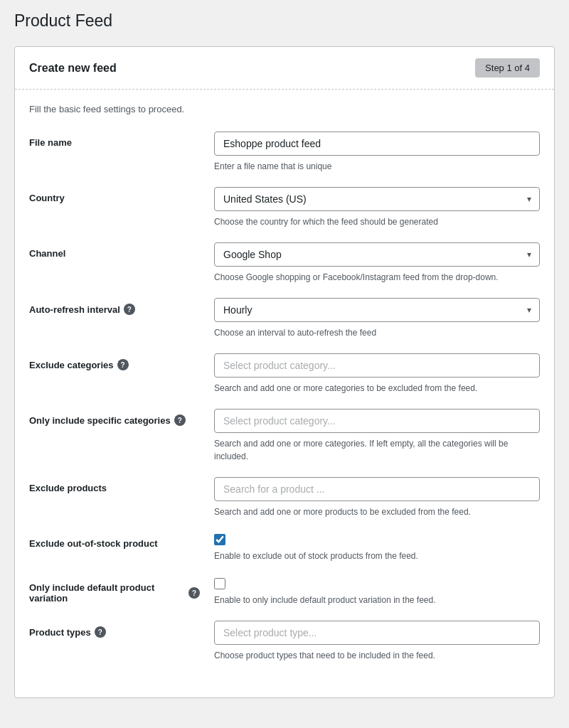  Describe the element at coordinates (123, 365) in the screenshot. I see `exclude-categories-help-icon: ?` at that location.